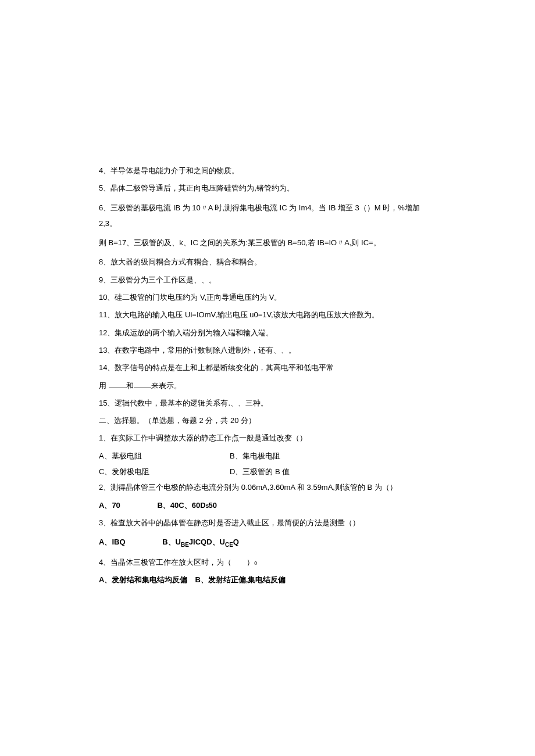 The width and height of the screenshot is (535, 756). What do you see at coordinates (268, 438) in the screenshot?
I see `choice-q1-stem: 1、在实际工作中调整放大器的静态工作点一般是通过改变（）` at bounding box center [268, 438].